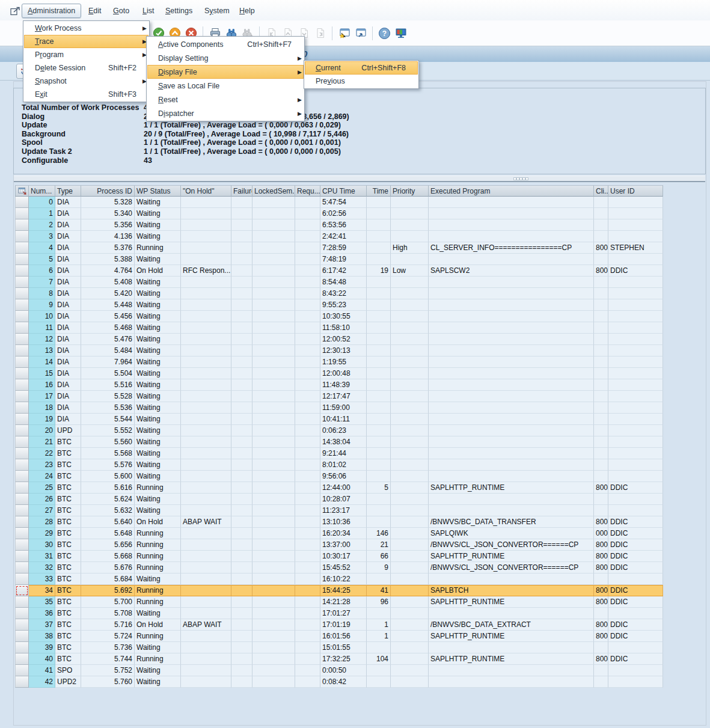 This screenshot has width=710, height=728. What do you see at coordinates (361, 81) in the screenshot?
I see `menu-item-previous: Previous` at bounding box center [361, 81].